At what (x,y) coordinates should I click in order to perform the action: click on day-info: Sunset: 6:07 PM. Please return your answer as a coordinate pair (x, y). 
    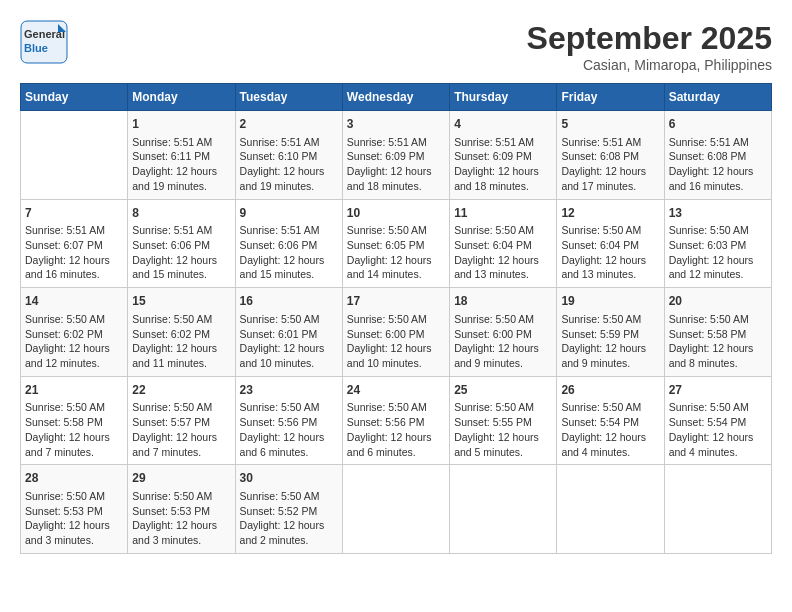
    Looking at the image, I should click on (74, 246).